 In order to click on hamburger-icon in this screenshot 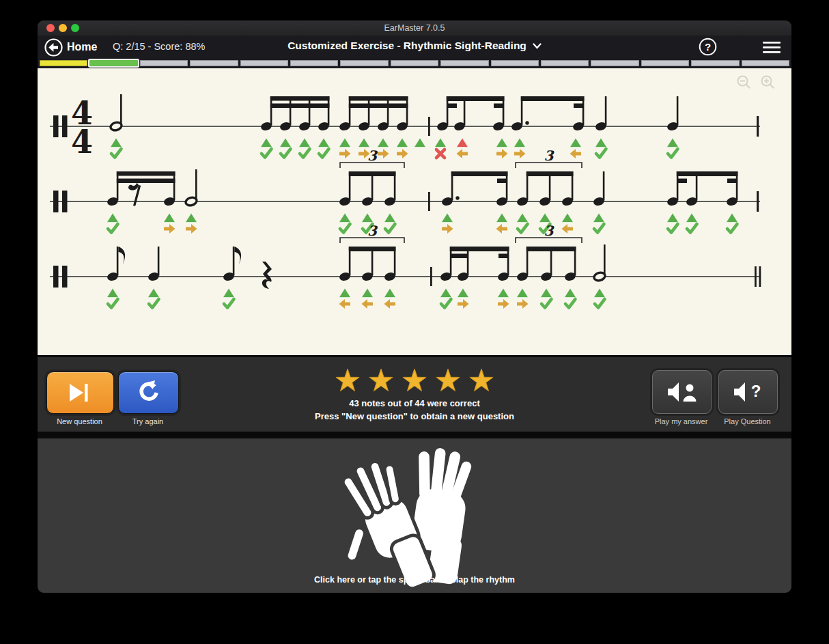, I will do `click(772, 48)`.